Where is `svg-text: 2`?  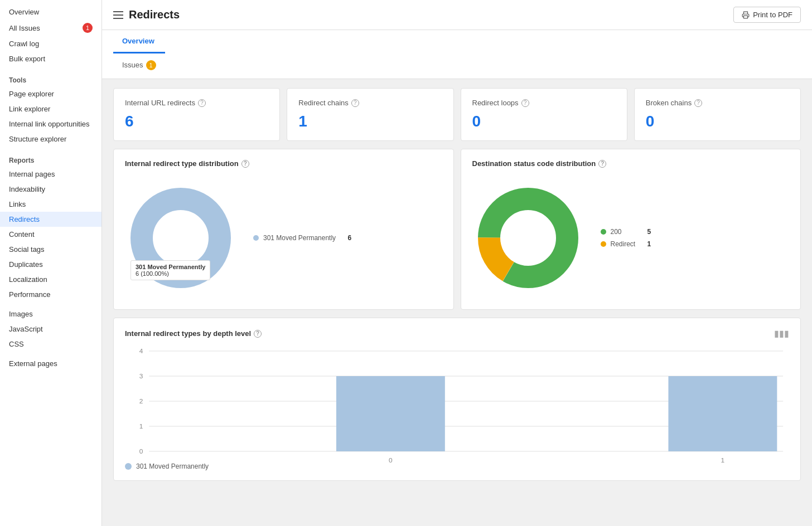 svg-text: 2 is located at coordinates (142, 401).